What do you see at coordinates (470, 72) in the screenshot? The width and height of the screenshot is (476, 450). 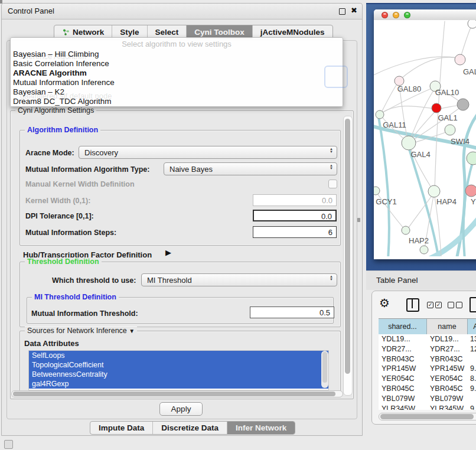 I see `network-node-label: GAL` at bounding box center [470, 72].